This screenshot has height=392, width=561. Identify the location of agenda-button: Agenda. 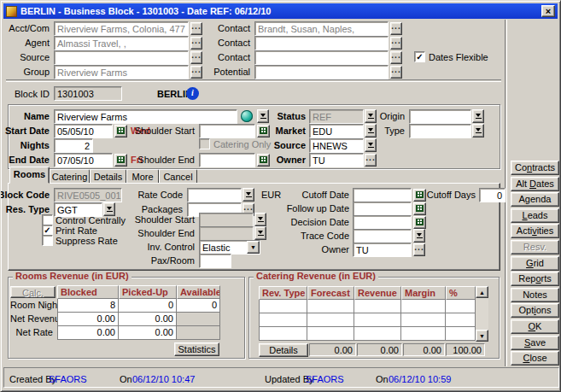
(535, 200).